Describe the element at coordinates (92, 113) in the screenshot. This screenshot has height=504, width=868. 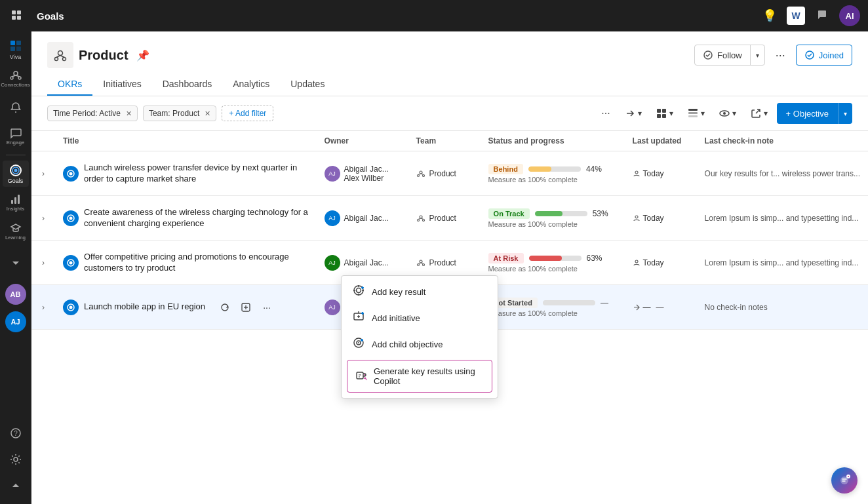
I see `filter-time: Time Period: Active ✕` at that location.